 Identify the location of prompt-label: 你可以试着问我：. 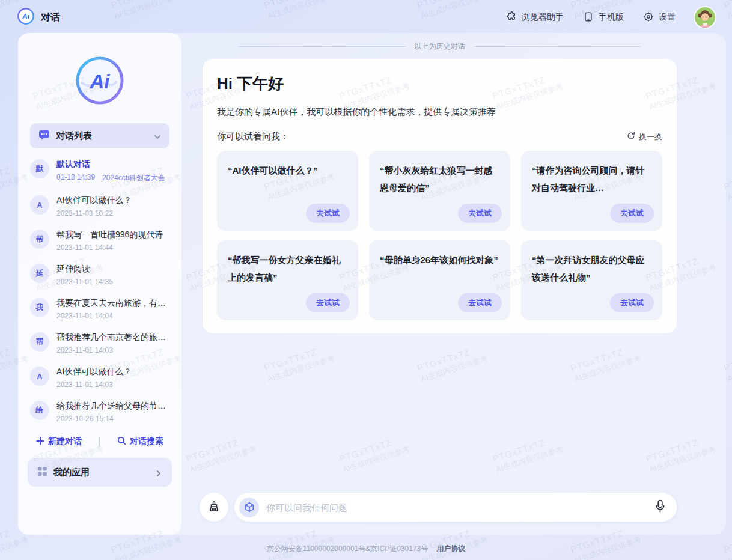
(253, 137).